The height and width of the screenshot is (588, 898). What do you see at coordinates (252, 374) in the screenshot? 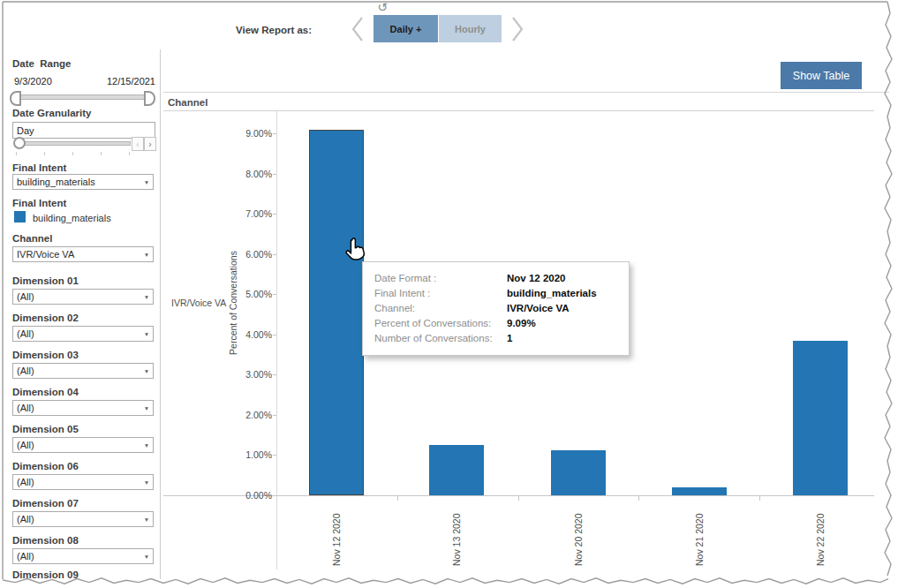
I see `y-tick-label: 3.00%` at bounding box center [252, 374].